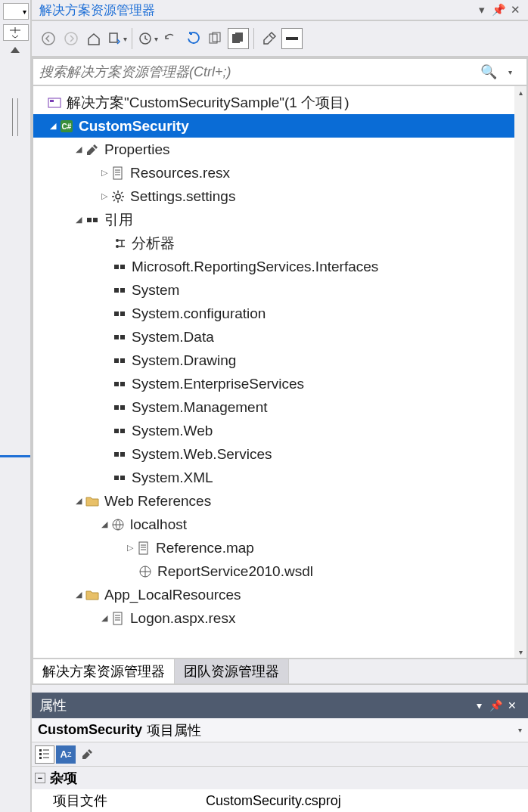 This screenshot has height=812, width=528. What do you see at coordinates (482, 10) in the screenshot?
I see `panel-menu-button: ▾` at bounding box center [482, 10].